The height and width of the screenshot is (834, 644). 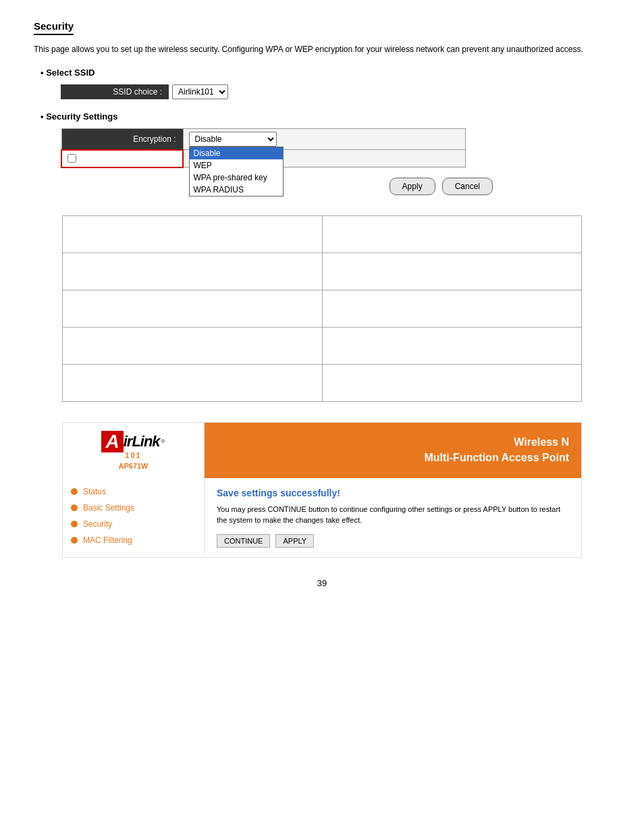 I want to click on widget-logo-area: A irLink ® 101 AP671W, so click(x=134, y=450).